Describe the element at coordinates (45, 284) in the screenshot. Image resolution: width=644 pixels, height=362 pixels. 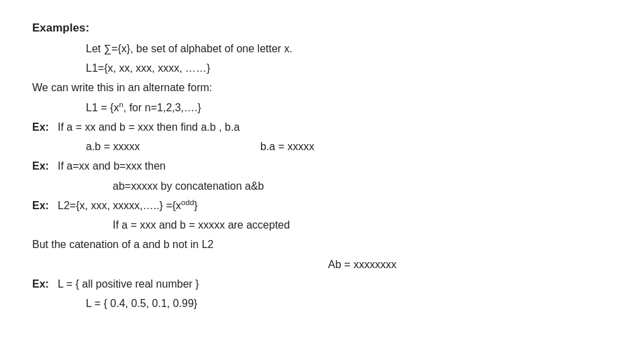
I see `ex-label-4: Ex:` at that location.